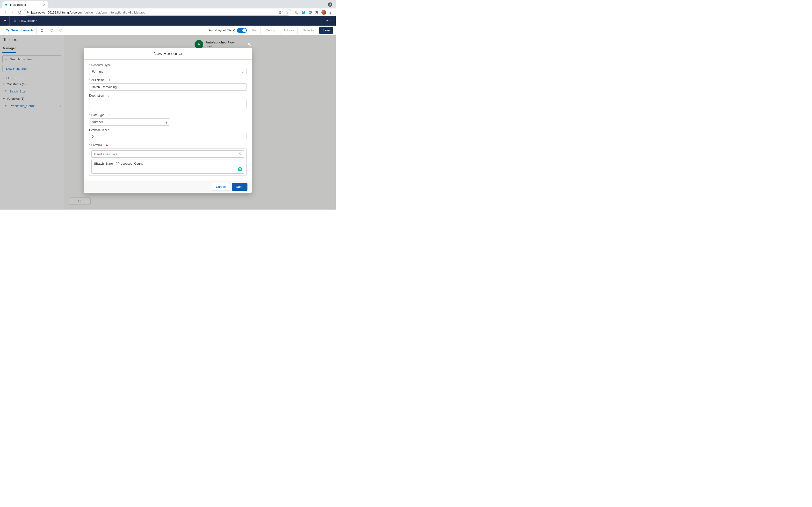 Image resolution: width=812 pixels, height=507 pixels. I want to click on resource-type-label-text: Resource Type, so click(101, 65).